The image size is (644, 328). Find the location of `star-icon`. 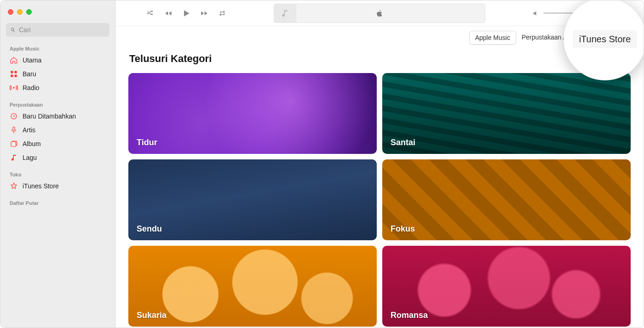

star-icon is located at coordinates (14, 186).